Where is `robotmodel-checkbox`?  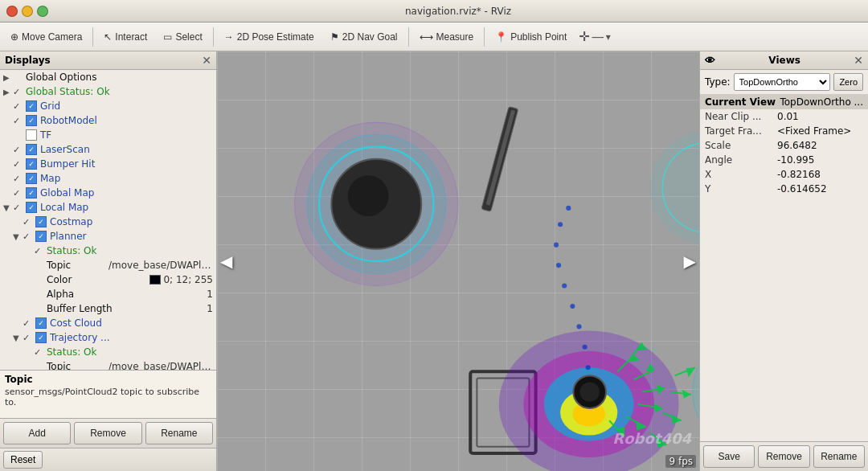
robotmodel-checkbox is located at coordinates (31, 121).